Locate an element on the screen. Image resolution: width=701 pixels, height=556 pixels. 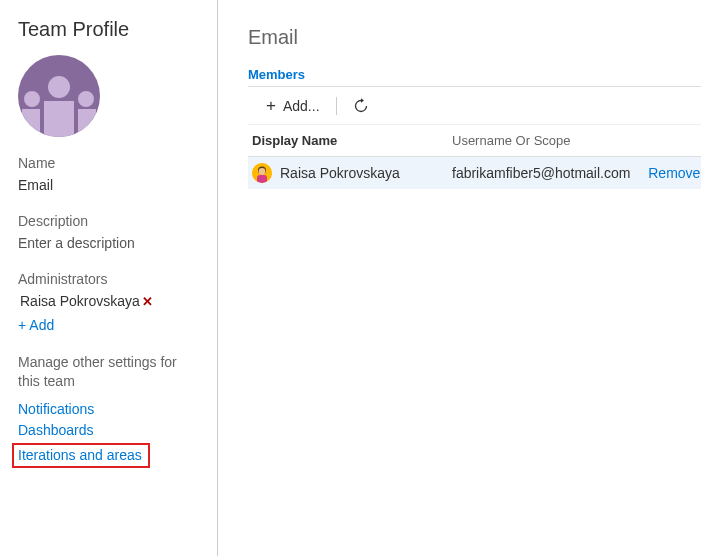
column-display-name: Display Name is located at coordinates (352, 140).